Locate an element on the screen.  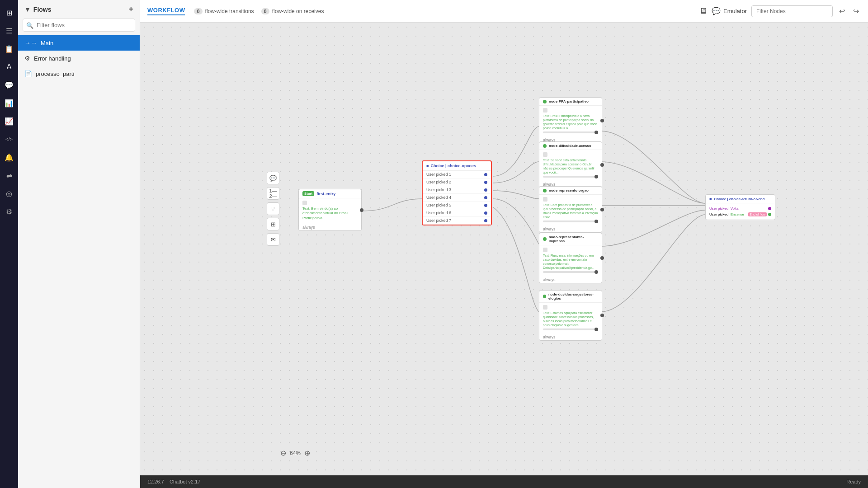
tool-message: 💬 is located at coordinates (273, 178).